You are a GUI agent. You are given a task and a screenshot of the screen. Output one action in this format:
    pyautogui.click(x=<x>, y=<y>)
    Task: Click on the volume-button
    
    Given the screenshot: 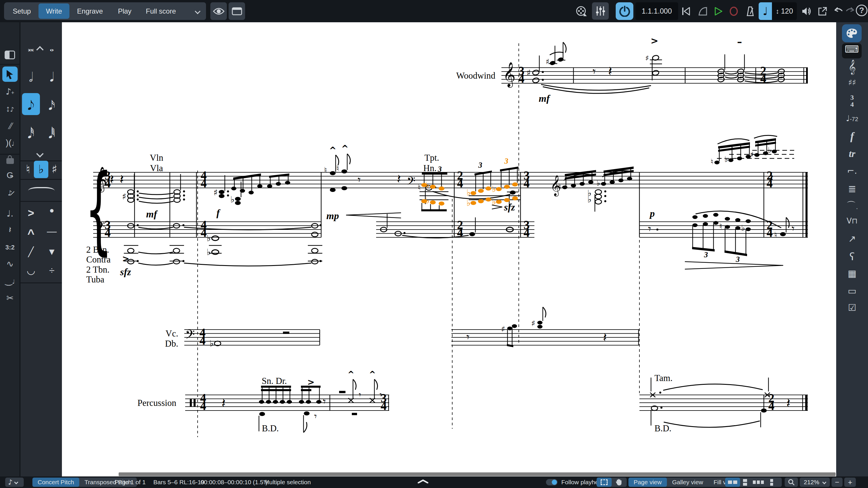 What is the action you would take?
    pyautogui.click(x=806, y=11)
    